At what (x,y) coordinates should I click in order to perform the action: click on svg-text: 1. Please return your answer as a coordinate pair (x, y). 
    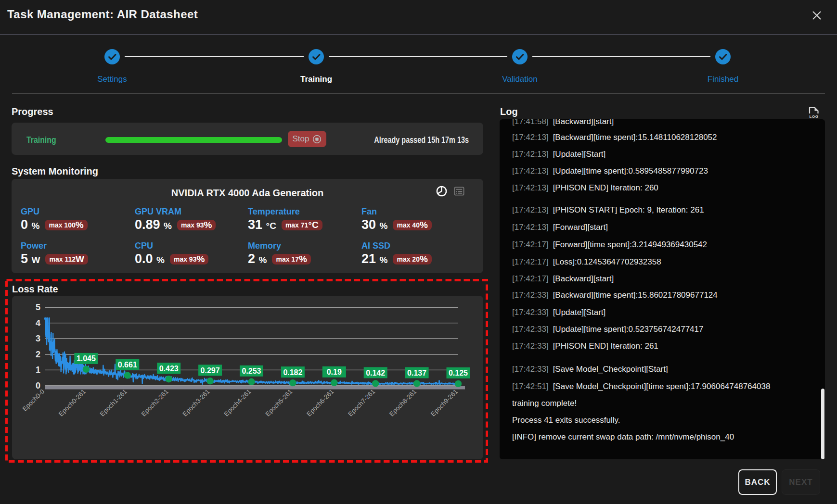
    Looking at the image, I should click on (38, 370).